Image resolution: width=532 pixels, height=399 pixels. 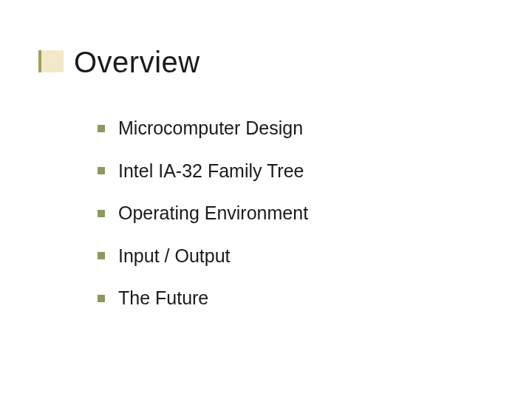 What do you see at coordinates (211, 171) in the screenshot?
I see `bullet-text: Intel IA-32 Family Tree` at bounding box center [211, 171].